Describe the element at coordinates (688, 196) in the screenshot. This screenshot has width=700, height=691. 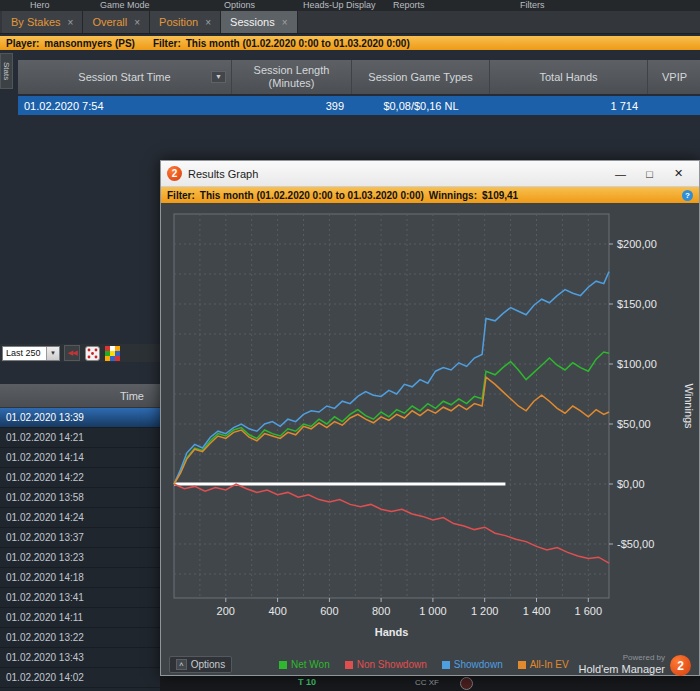
I see `help-icon: ?` at that location.